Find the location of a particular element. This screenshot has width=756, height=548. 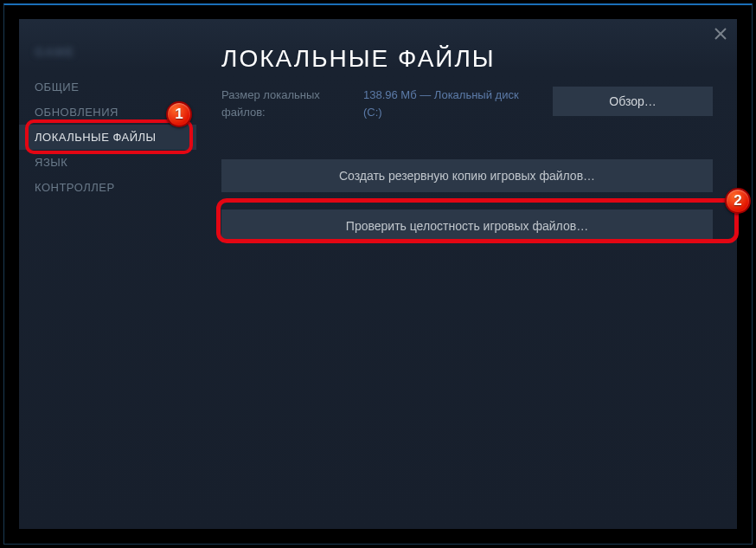

annotation-marker-2: 2 is located at coordinates (738, 201).